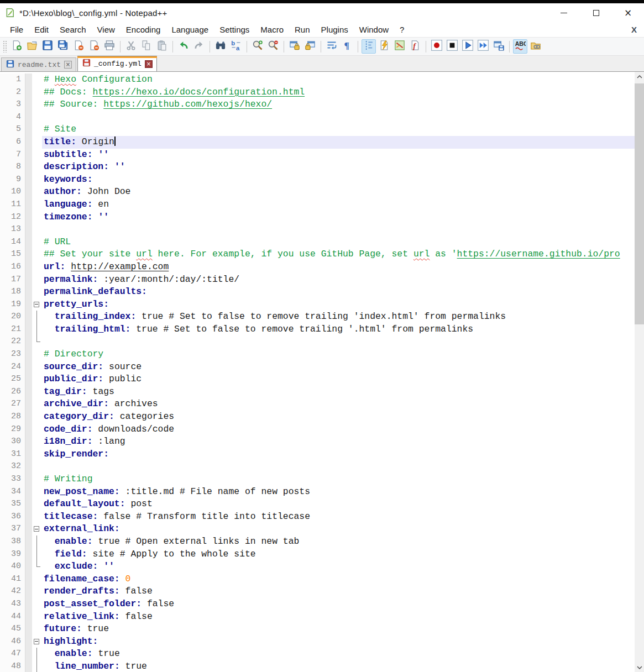 This screenshot has width=644, height=672. What do you see at coordinates (272, 30) in the screenshot?
I see `menu-item-macro: Macro` at bounding box center [272, 30].